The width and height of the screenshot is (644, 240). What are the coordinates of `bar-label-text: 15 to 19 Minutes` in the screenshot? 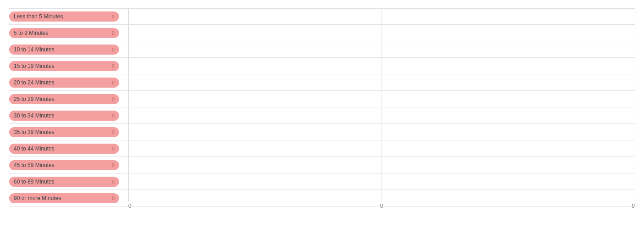 It's located at (34, 66).